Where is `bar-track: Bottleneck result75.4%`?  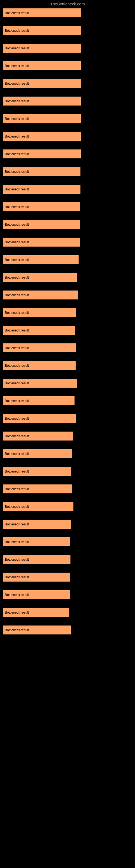 bar-track: Bottleneck result75.4% is located at coordinates (50, 507).